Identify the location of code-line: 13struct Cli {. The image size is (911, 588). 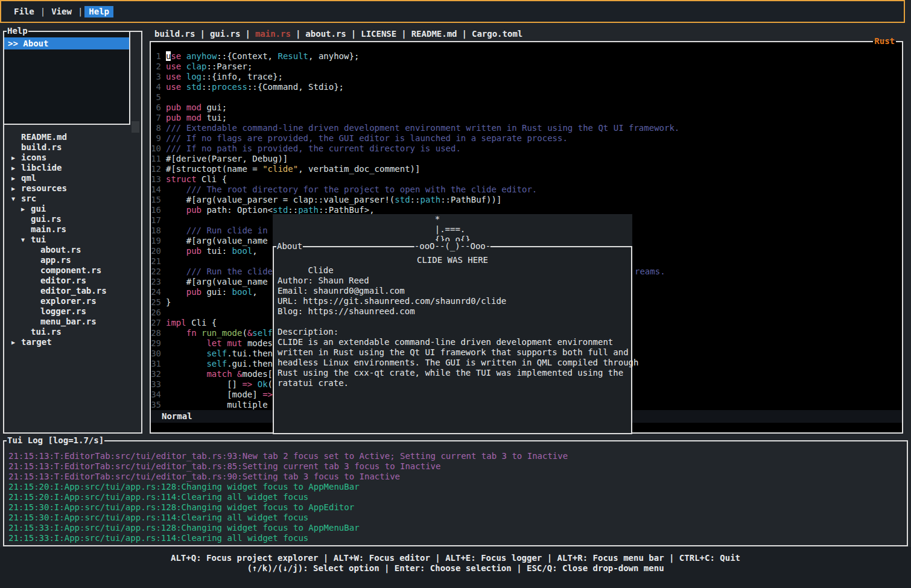
(526, 180).